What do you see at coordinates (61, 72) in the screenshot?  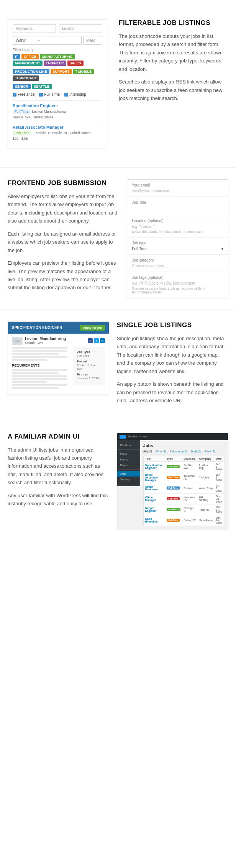 I see `tag-support: SUPPORT` at bounding box center [61, 72].